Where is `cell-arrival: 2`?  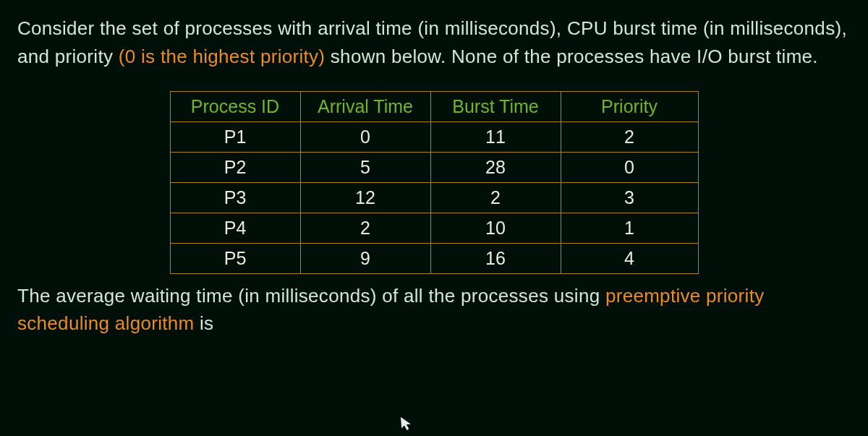
cell-arrival: 2 is located at coordinates (365, 228).